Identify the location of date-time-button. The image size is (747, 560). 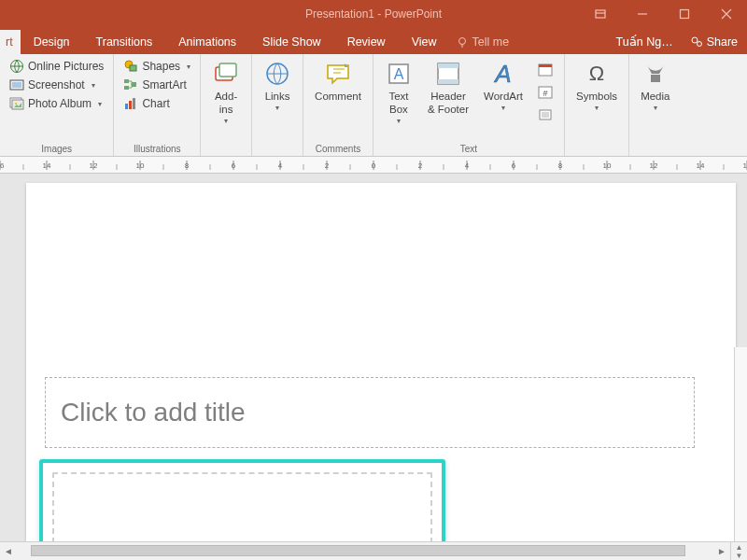
(545, 70).